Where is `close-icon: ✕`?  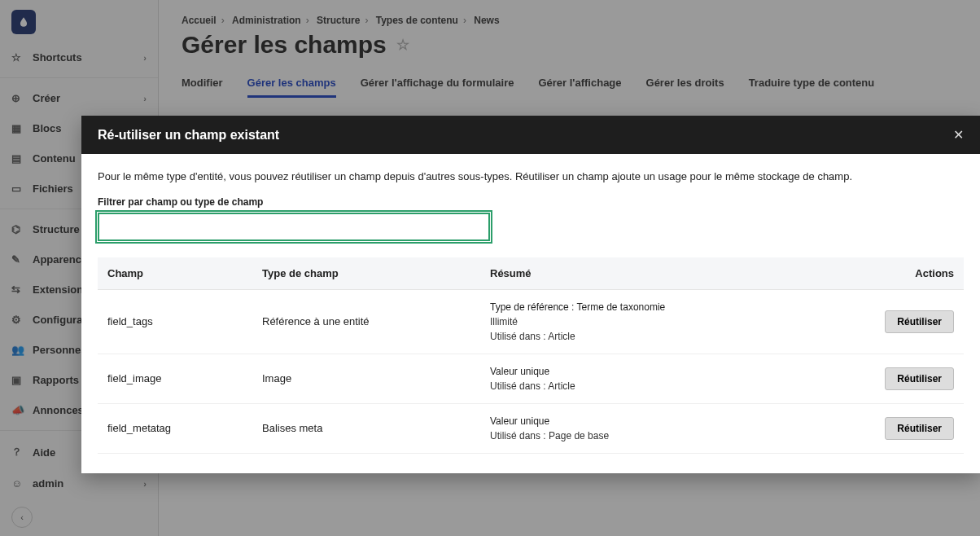 close-icon: ✕ is located at coordinates (959, 135).